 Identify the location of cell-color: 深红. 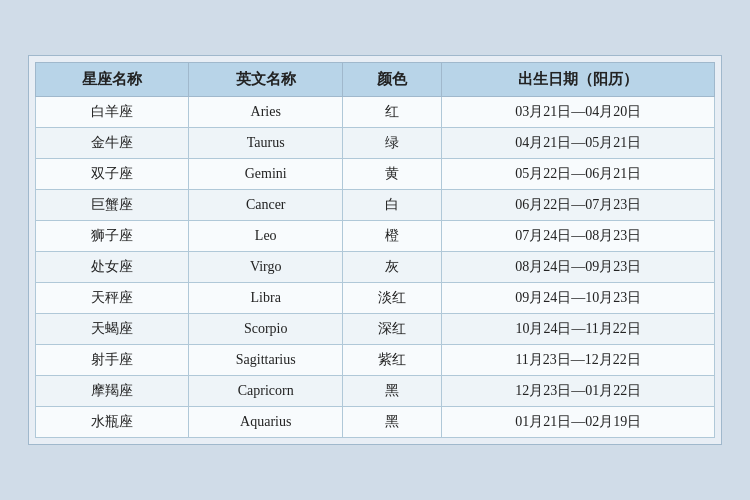
(392, 330).